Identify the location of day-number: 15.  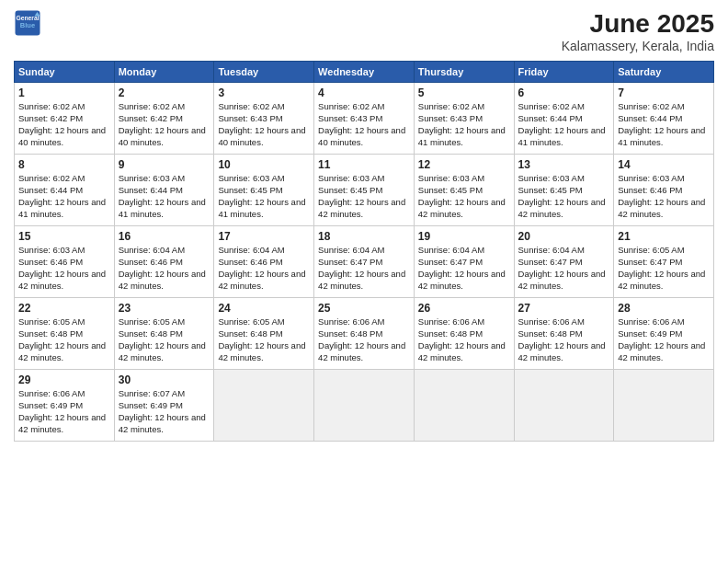
(64, 236).